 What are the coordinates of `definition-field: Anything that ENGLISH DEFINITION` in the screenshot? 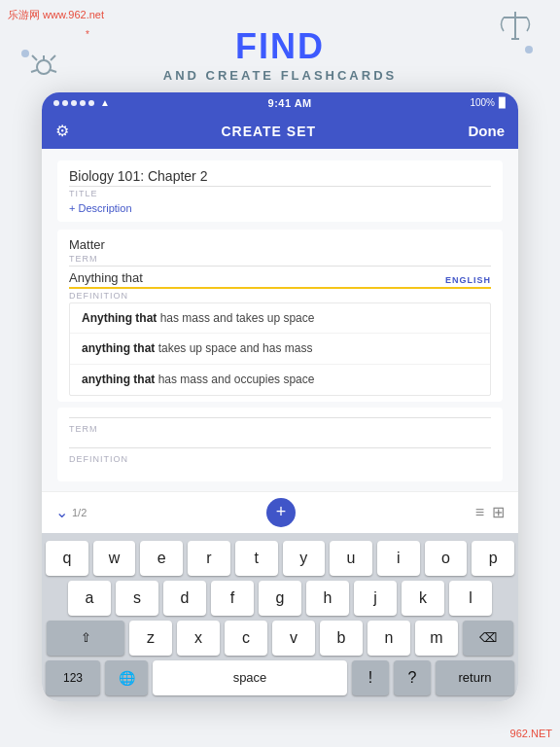 It's located at (280, 286).